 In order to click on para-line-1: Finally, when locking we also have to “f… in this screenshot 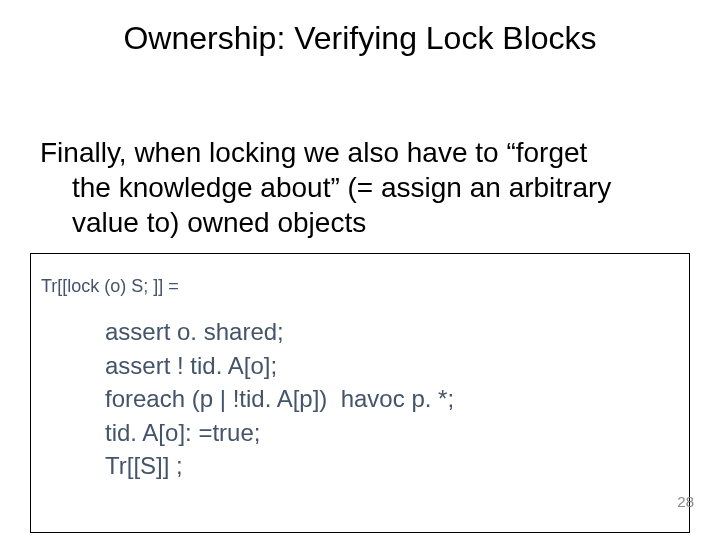, I will do `click(314, 152)`.